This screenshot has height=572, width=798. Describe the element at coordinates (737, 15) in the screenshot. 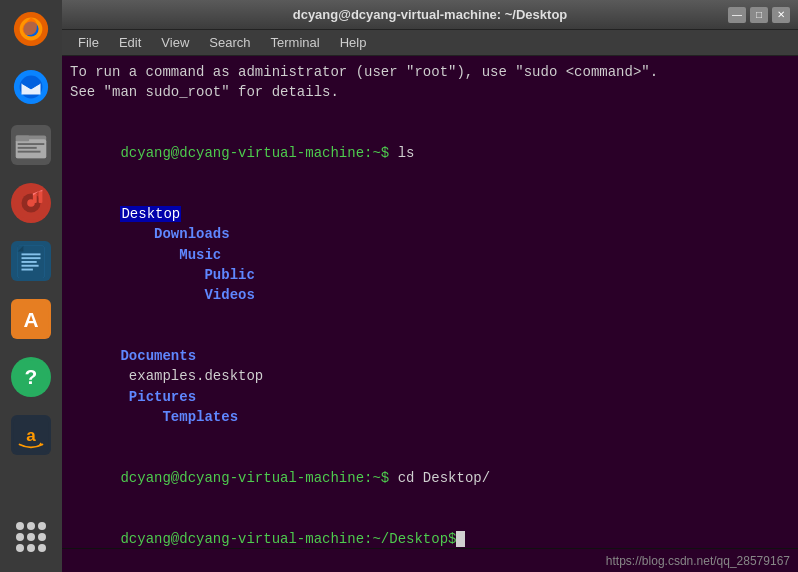

I see `minimize-button: —` at that location.